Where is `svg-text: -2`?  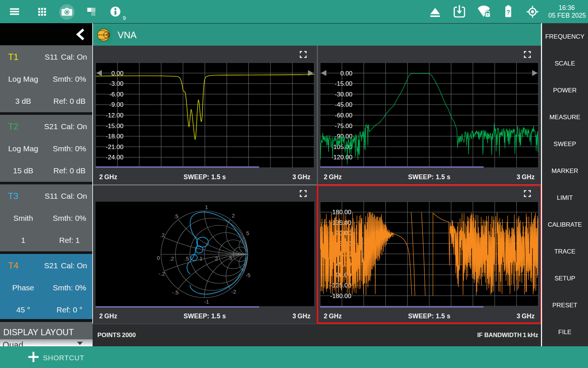
svg-text: -2 is located at coordinates (234, 291).